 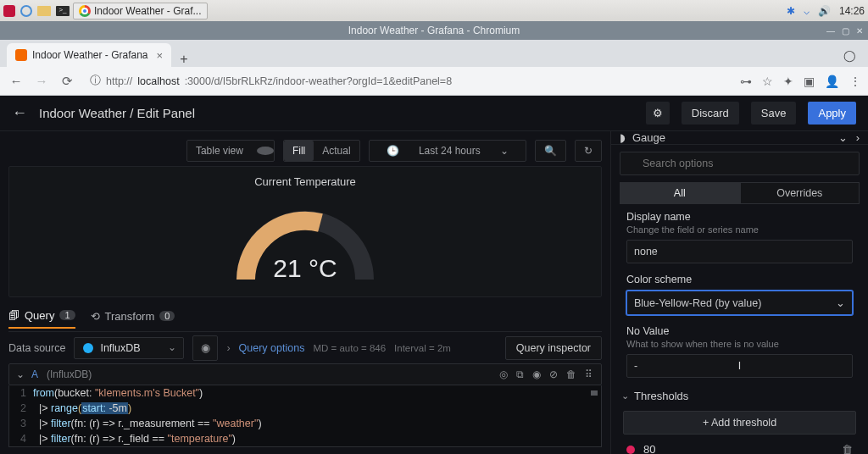 I want to click on color-scheme-label: Color scheme, so click(x=739, y=280).